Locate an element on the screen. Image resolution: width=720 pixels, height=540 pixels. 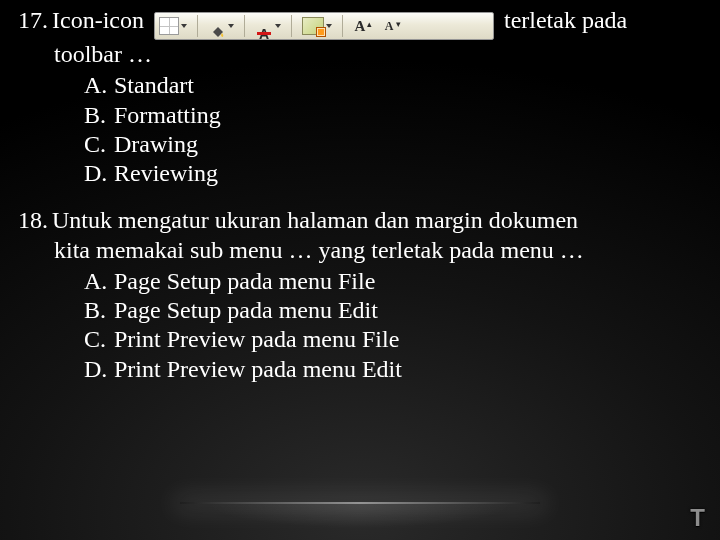
q17-option-b: B.Formatting is located at coordinates (393, 116).